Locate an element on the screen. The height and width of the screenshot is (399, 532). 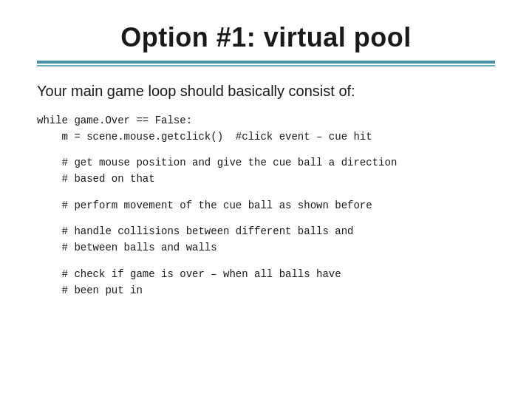
code-section-collisions: # handle collisions between different ba… is located at coordinates (266, 239).